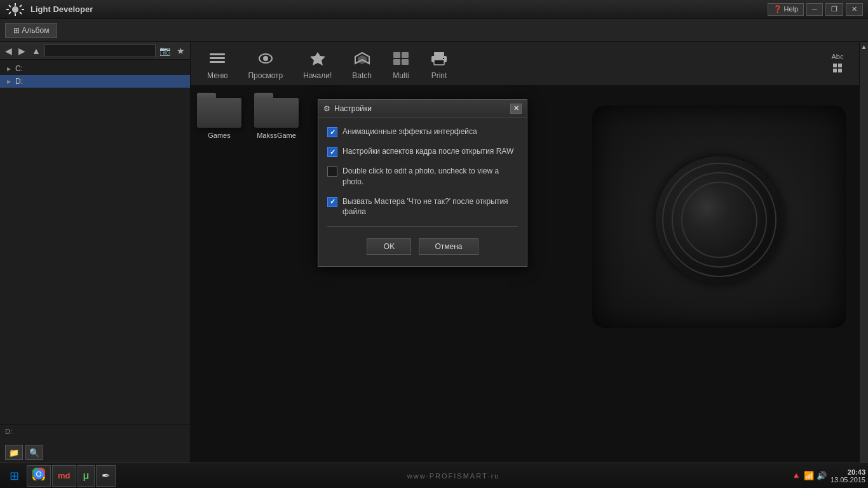 This screenshot has height=488, width=868. I want to click on folder-icon-games, so click(219, 111).